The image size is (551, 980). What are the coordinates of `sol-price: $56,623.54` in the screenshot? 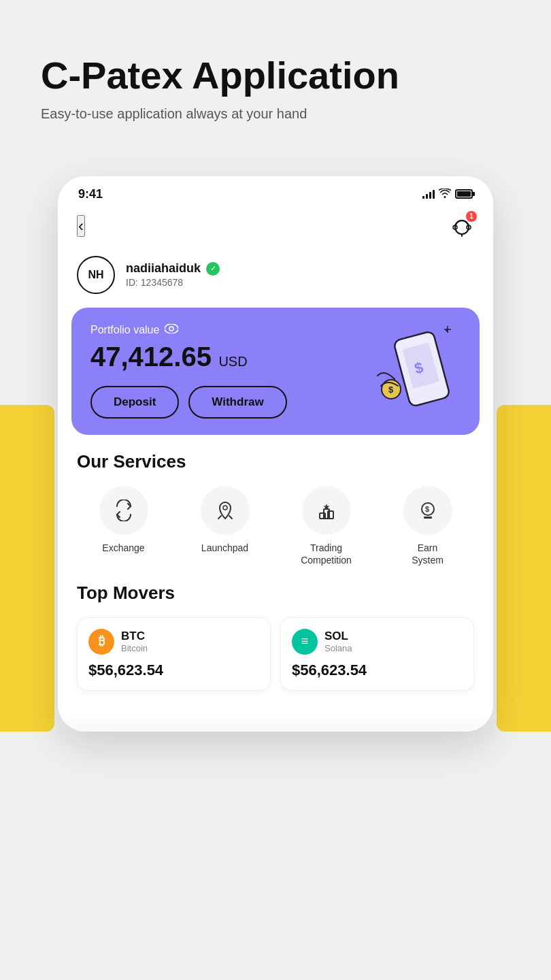 It's located at (377, 670).